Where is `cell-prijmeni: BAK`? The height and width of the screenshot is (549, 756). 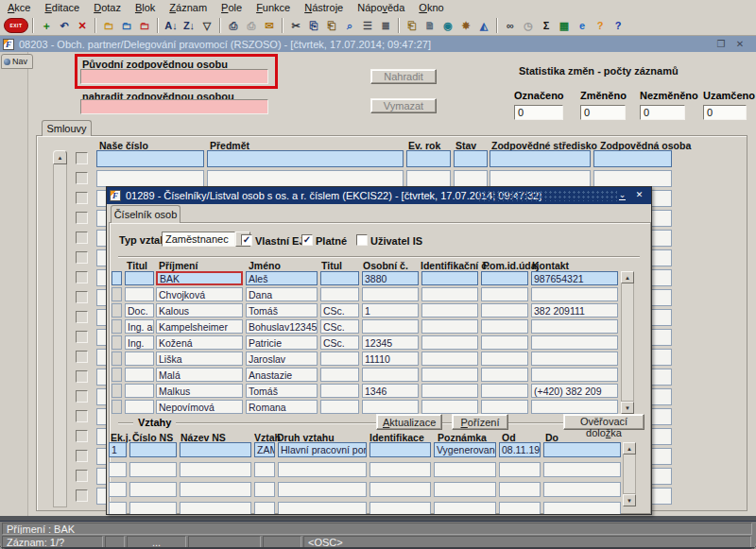
cell-prijmeni: BAK is located at coordinates (199, 278).